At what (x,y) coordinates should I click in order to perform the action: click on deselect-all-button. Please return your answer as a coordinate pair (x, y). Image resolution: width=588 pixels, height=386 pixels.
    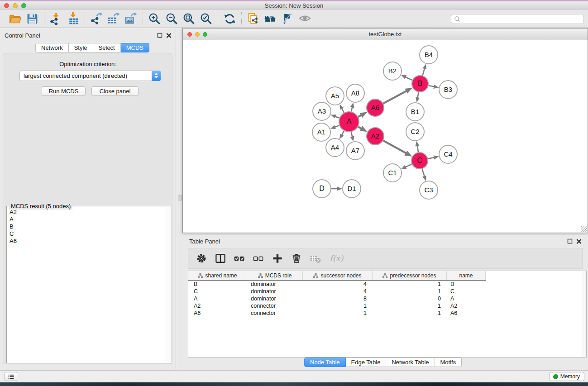
    Looking at the image, I should click on (258, 258).